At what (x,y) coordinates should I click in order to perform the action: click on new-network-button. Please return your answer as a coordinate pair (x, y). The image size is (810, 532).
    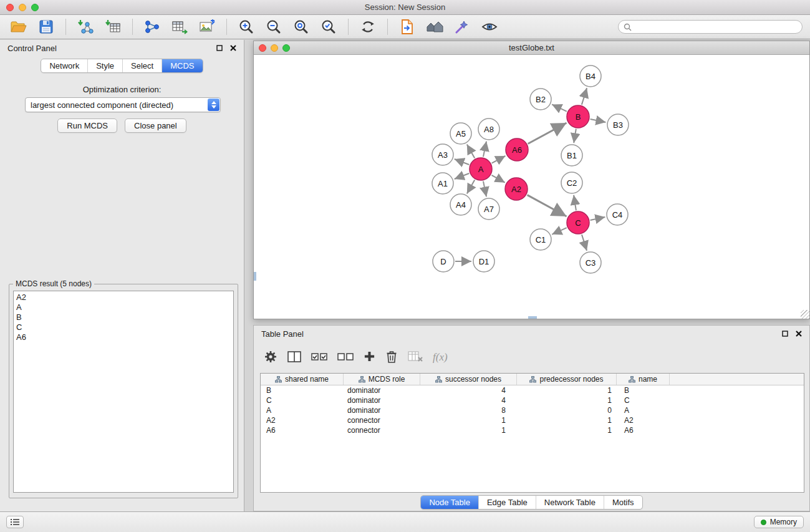
    Looking at the image, I should click on (152, 27).